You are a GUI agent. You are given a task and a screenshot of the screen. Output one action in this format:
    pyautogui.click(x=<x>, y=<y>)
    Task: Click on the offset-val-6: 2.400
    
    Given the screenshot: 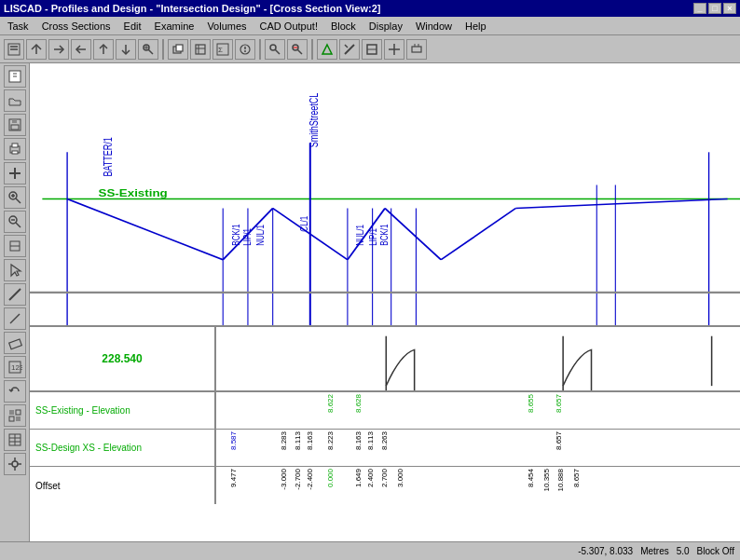 What is the action you would take?
    pyautogui.click(x=371, y=478)
    